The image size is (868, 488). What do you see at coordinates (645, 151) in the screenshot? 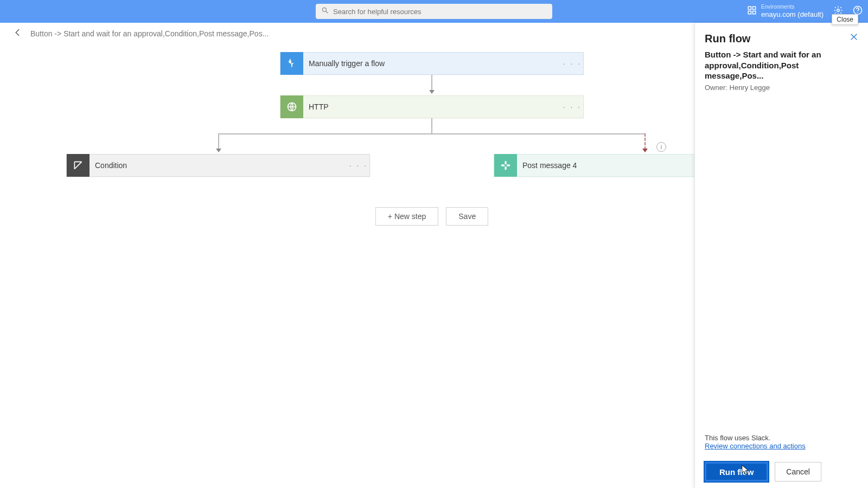
I see `arrow-down-dashed-icon` at bounding box center [645, 151].